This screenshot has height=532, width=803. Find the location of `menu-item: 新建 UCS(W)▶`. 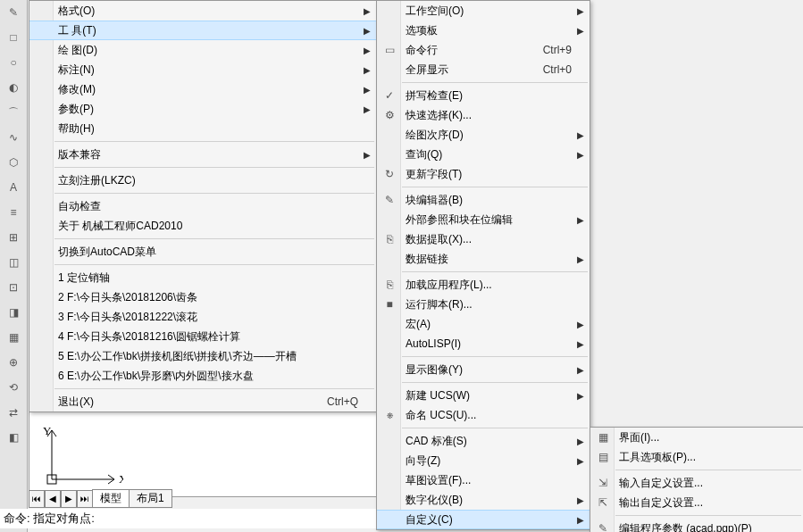

menu-item: 新建 UCS(W)▶ is located at coordinates (483, 395).